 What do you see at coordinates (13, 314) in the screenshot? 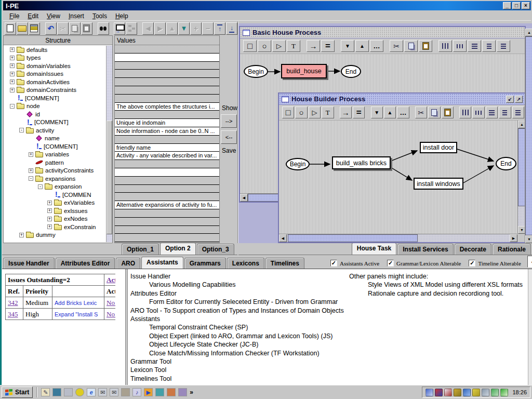
I see `issue-ref-link: 345` at bounding box center [13, 314].